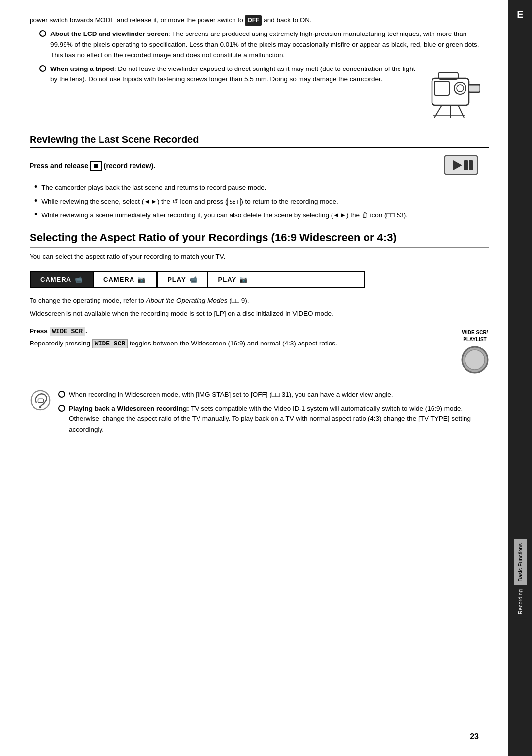 Image resolution: width=532 pixels, height=756 pixels. Describe the element at coordinates (62, 280) in the screenshot. I see `mode-btn-camera-video: CAMERA 📹` at that location.